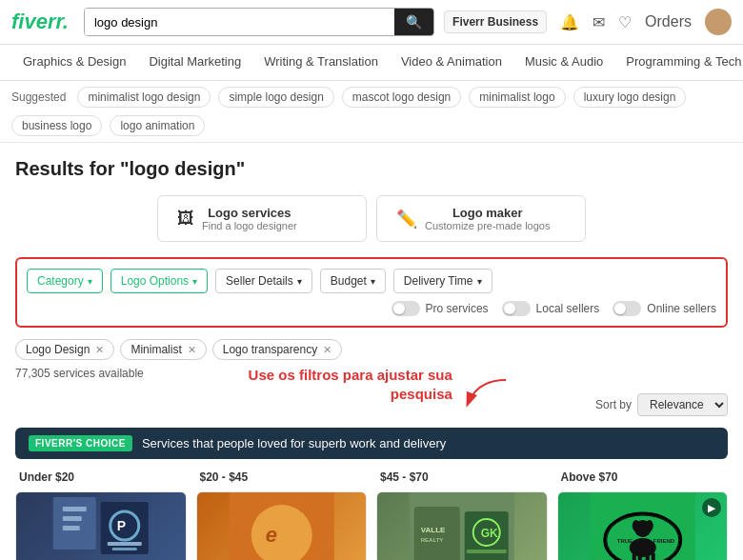 The height and width of the screenshot is (560, 743). I want to click on budget-filter: Budget ▾, so click(352, 281).